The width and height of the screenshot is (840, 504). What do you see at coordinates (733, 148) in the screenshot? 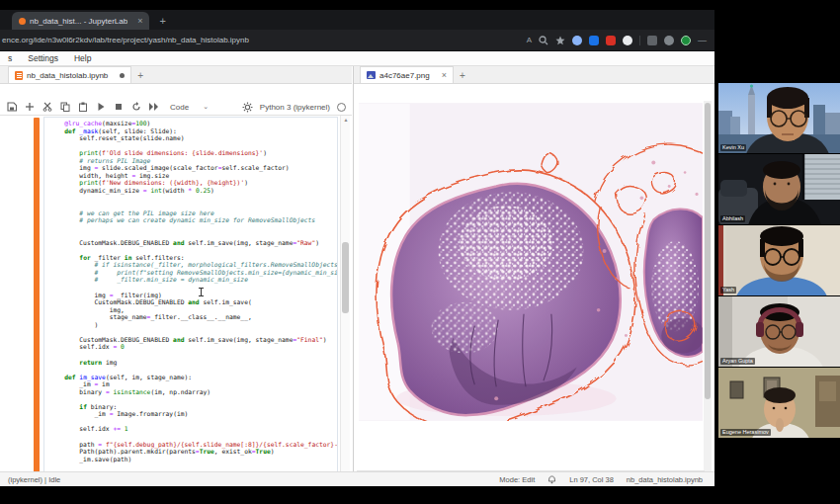
I see `participant-name: Kevin Xu` at bounding box center [733, 148].